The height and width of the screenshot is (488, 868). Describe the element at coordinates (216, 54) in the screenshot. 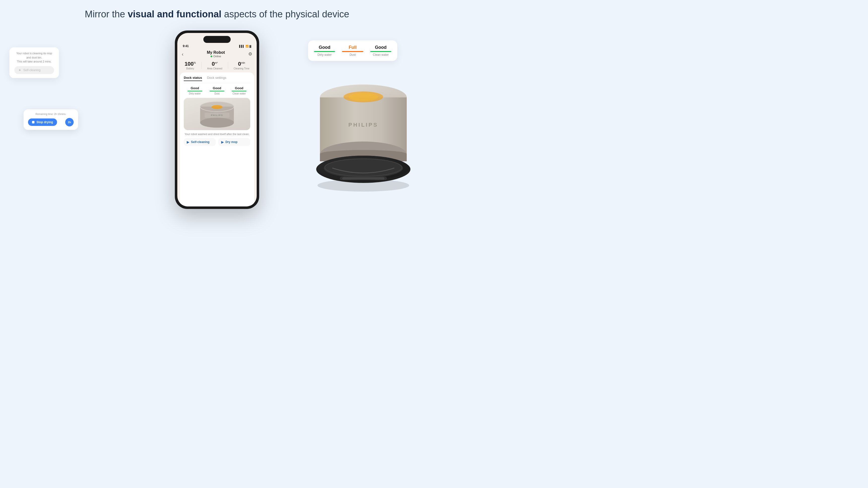

I see `app-title: My Robot Online` at that location.